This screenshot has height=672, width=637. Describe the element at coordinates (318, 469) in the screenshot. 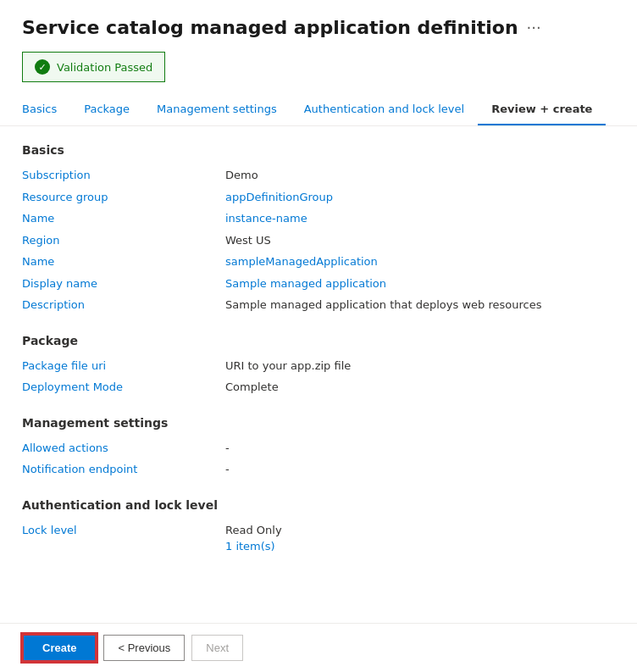

I see `field-notification-endpoint: Notification endpoint -` at that location.